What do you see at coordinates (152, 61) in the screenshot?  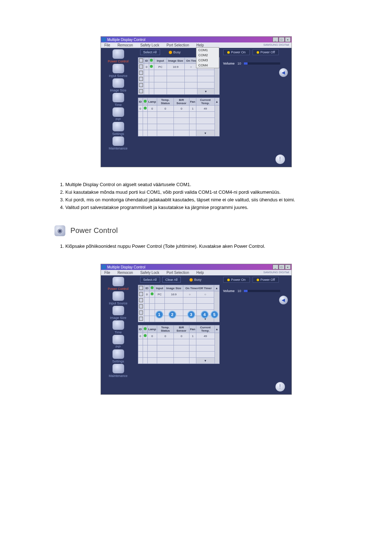 I see `col-status` at bounding box center [152, 61].